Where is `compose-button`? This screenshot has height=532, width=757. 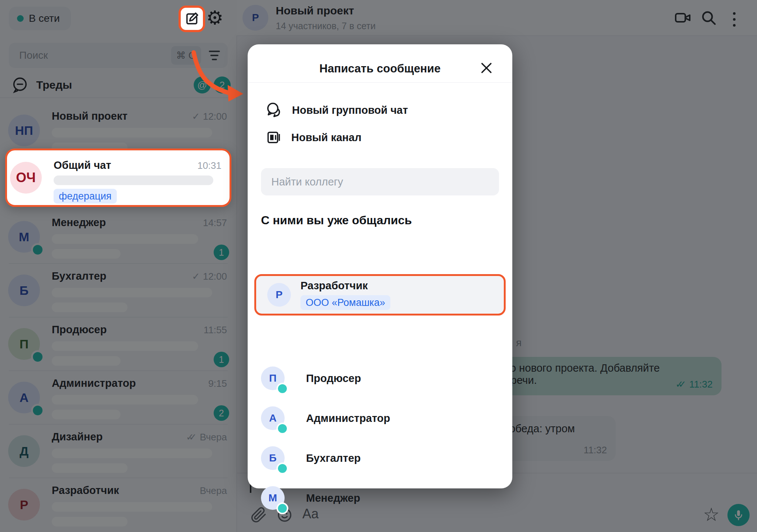 compose-button is located at coordinates (192, 19).